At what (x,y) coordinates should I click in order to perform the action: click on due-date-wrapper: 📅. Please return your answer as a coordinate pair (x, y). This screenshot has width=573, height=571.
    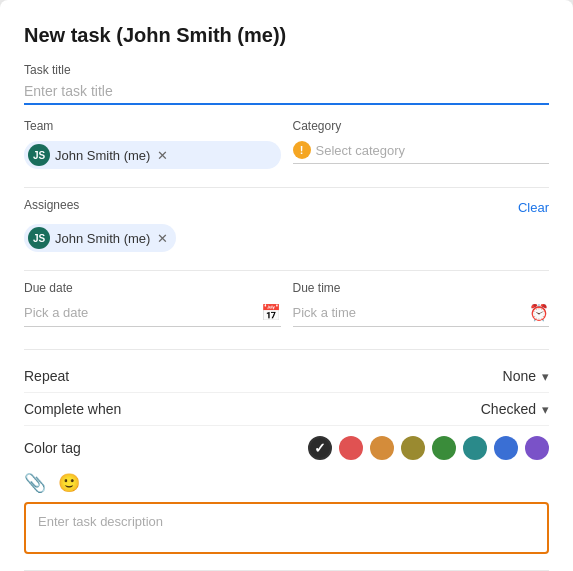
    Looking at the image, I should click on (152, 315).